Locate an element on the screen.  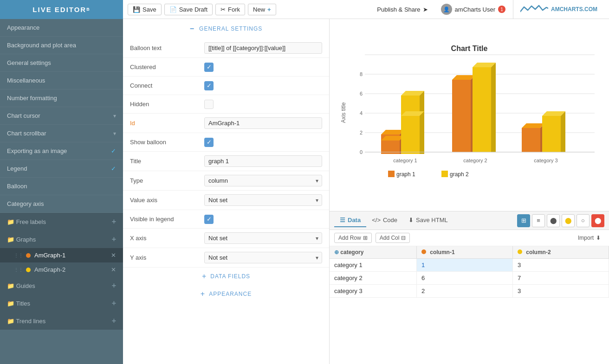
trend-lines-add-icon: + is located at coordinates (114, 321).